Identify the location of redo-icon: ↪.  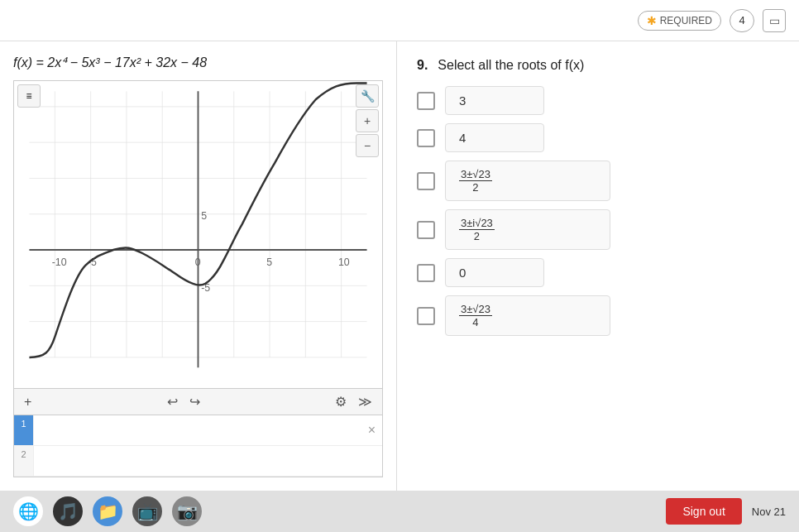
(195, 402).